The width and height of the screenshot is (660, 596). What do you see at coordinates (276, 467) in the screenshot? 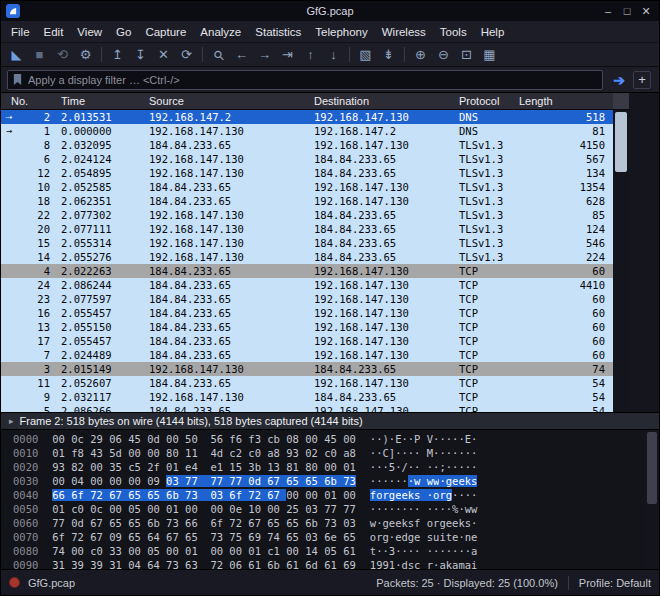
I see `hex-byte: 13` at bounding box center [276, 467].